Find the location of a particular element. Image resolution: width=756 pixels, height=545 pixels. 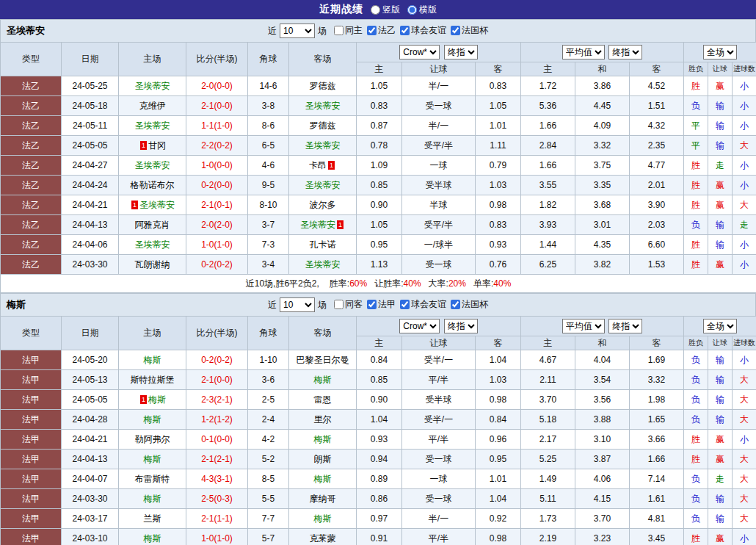

score-cell: 2-1(0-0) is located at coordinates (217, 380).